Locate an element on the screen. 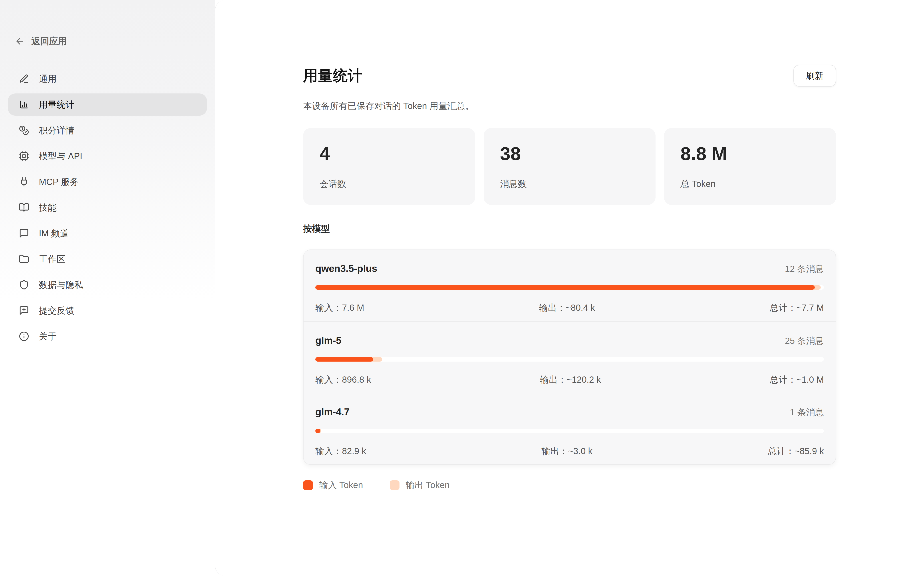 The height and width of the screenshot is (576, 924). bar-chart-icon is located at coordinates (24, 104).